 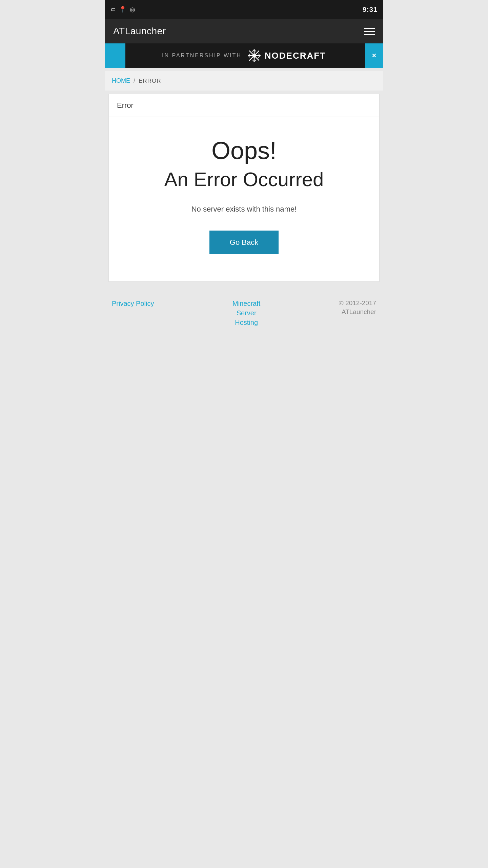 What do you see at coordinates (244, 31) in the screenshot?
I see `top-nav: ATLauncher` at bounding box center [244, 31].